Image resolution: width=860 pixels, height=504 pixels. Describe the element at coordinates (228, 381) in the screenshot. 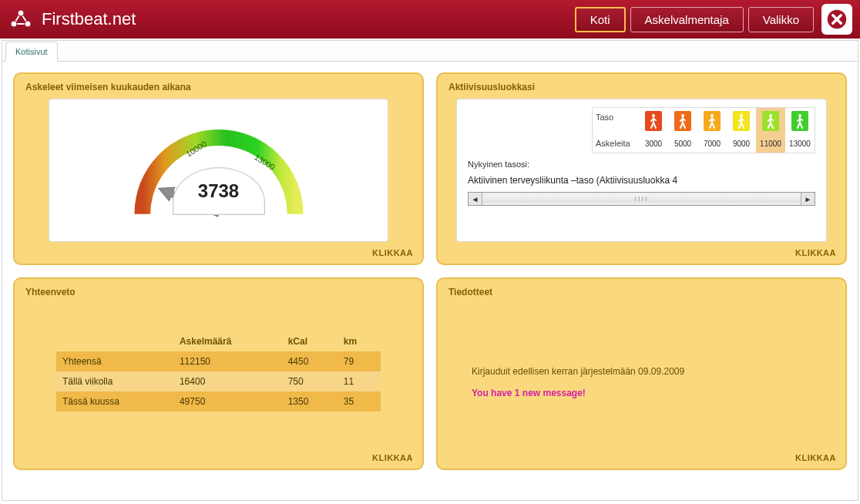

I see `summary-cell: 16400` at that location.